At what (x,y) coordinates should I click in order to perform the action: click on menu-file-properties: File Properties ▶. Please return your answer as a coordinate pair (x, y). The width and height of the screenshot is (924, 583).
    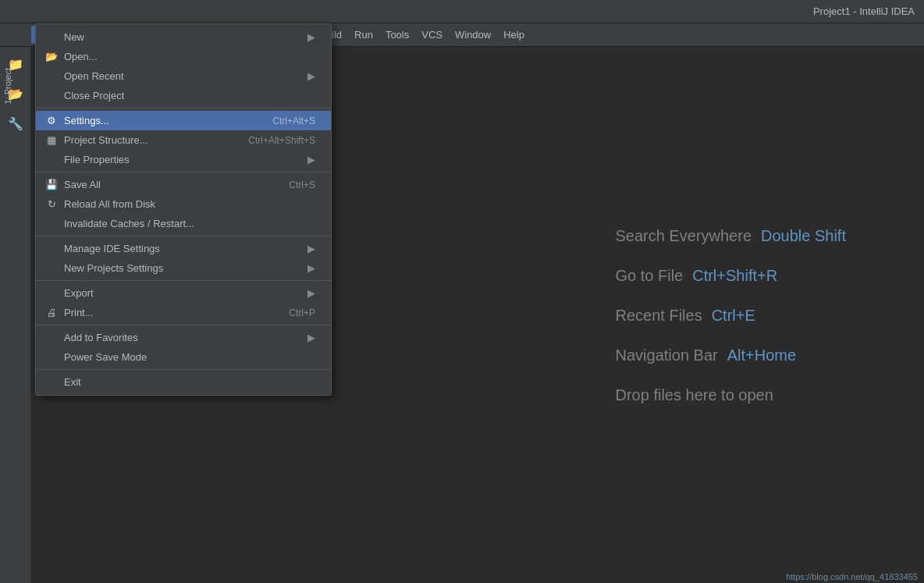
    Looking at the image, I should click on (183, 159).